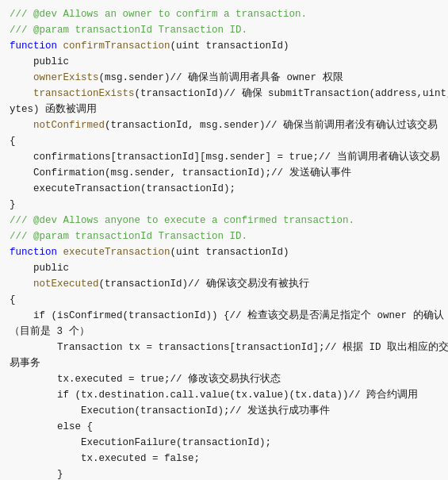 The height and width of the screenshot is (480, 448). What do you see at coordinates (51, 427) in the screenshot?
I see `code-token: else {` at bounding box center [51, 427].